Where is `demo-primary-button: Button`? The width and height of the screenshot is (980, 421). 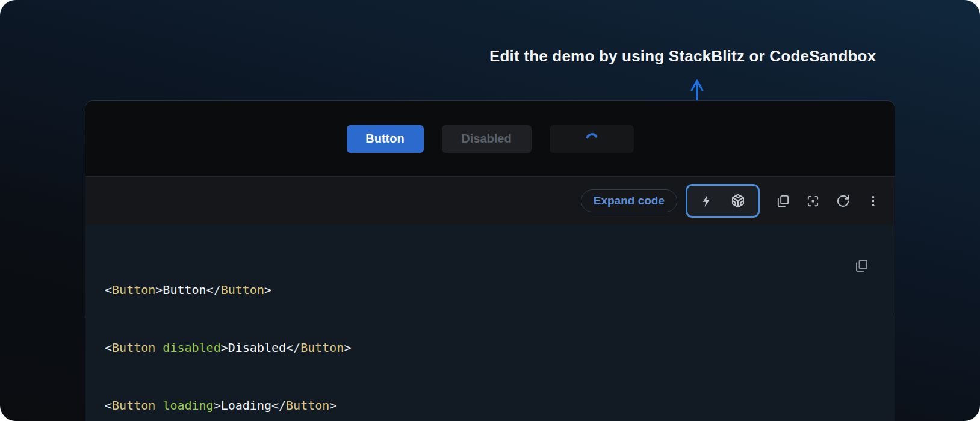
demo-primary-button: Button is located at coordinates (385, 139).